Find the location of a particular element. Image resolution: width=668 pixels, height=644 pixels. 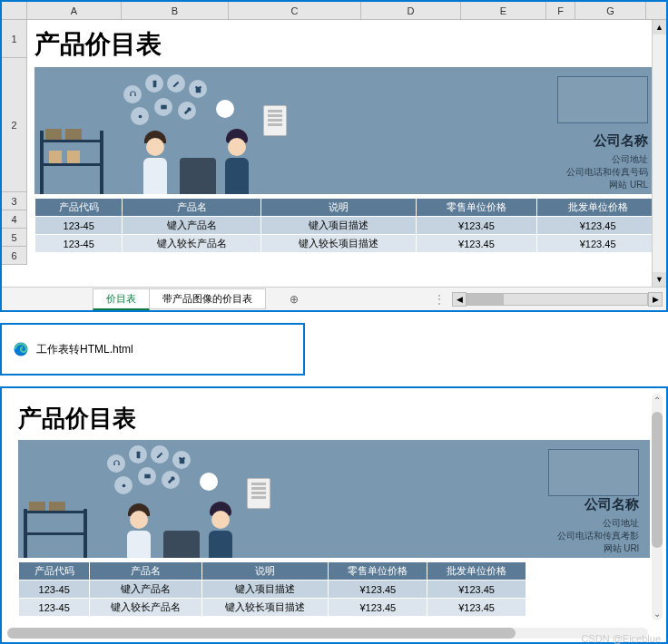

col-D: D is located at coordinates (411, 11).